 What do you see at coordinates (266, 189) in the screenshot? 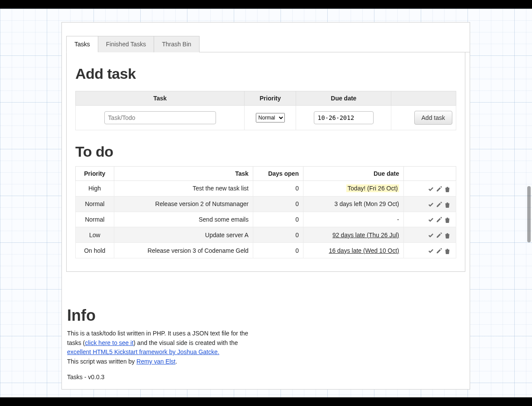
I see `table-row: HighTest the new task list0Today! (Fri 2…` at bounding box center [266, 189].